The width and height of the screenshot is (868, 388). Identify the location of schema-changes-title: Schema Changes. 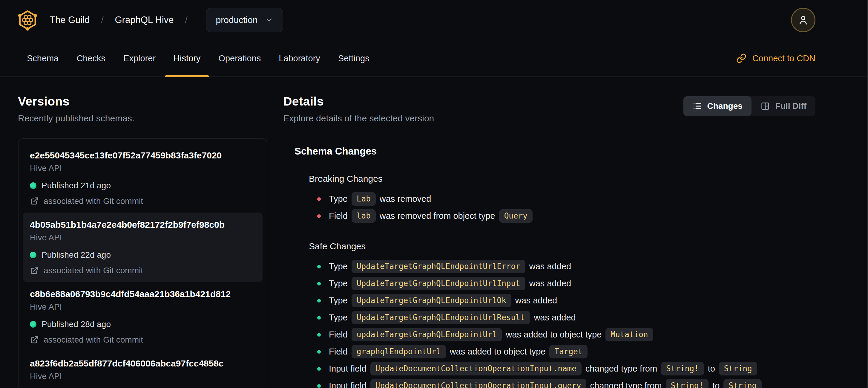
(555, 151).